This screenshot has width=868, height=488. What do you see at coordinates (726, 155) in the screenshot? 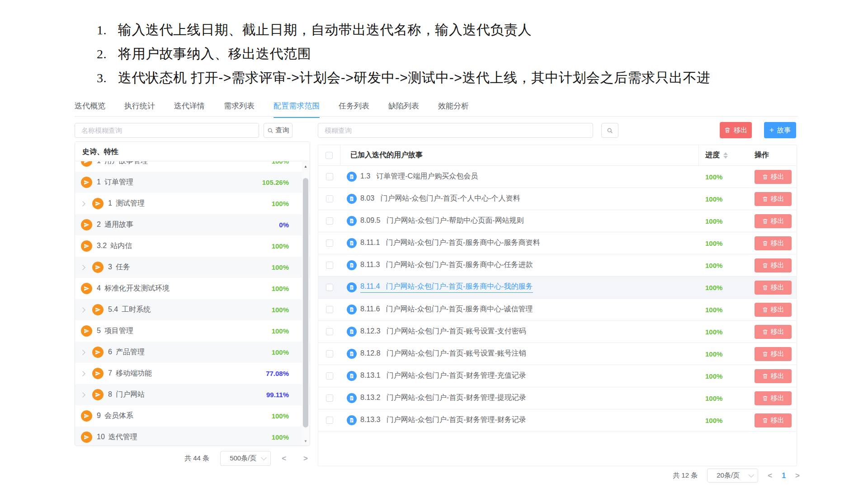
I see `sort-carets-icon` at bounding box center [726, 155].